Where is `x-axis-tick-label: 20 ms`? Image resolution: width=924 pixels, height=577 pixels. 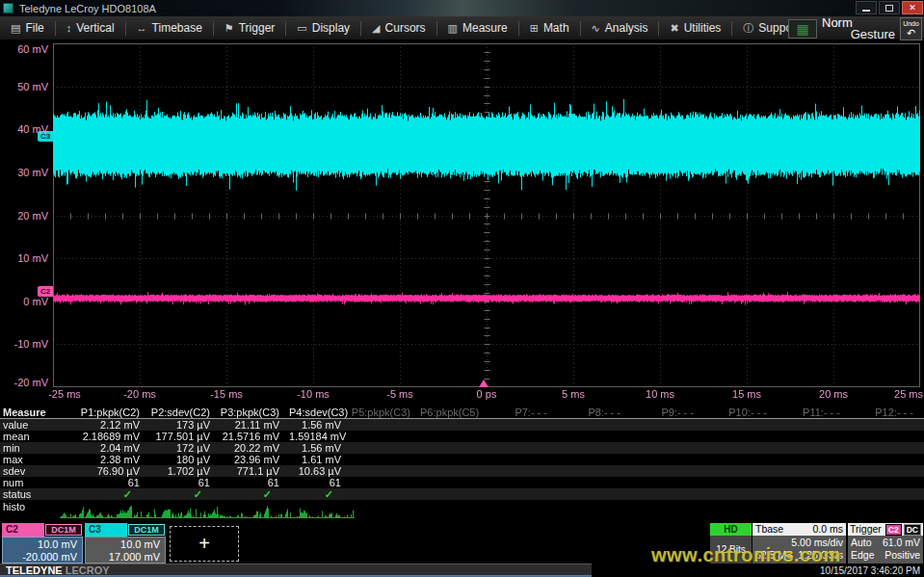 x-axis-tick-label: 20 ms is located at coordinates (833, 394).